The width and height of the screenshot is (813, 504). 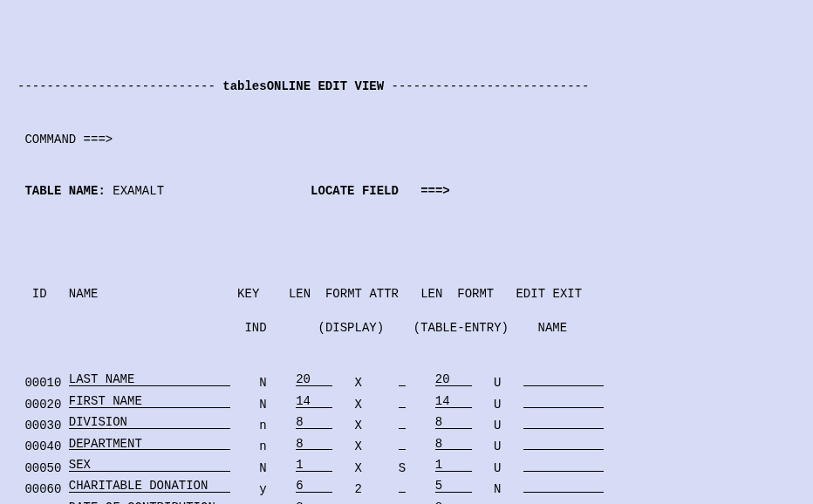 What do you see at coordinates (150, 422) in the screenshot?
I see `name-cell: DIVISION` at bounding box center [150, 422].